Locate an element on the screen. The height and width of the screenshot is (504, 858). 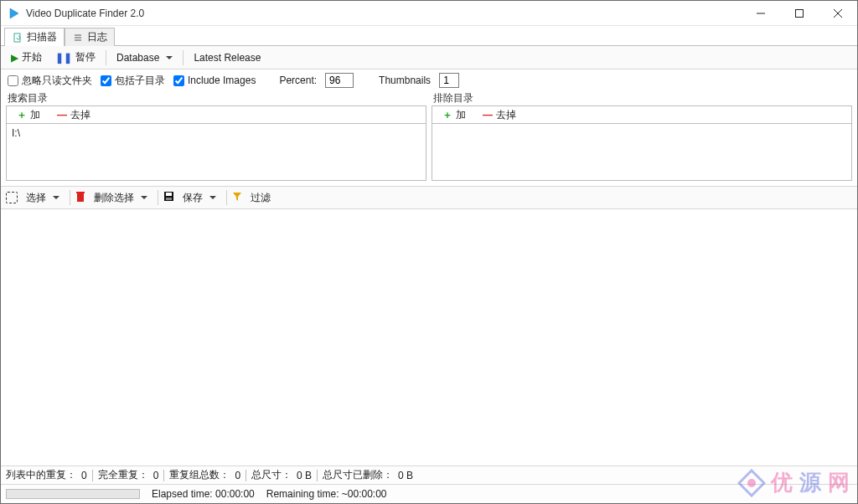
ignore-readonly-checkbox: 忽略只读文件夹 is located at coordinates (50, 80).